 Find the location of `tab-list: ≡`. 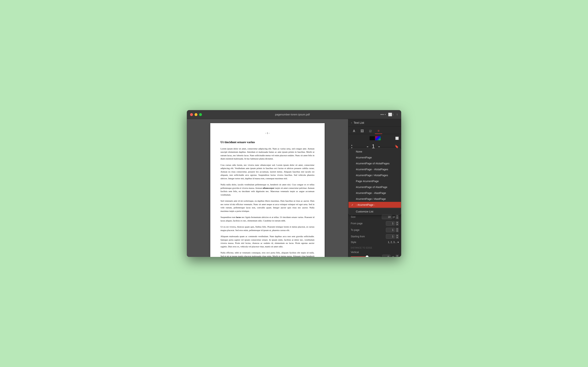

tab-list: ≡ is located at coordinates (379, 131).